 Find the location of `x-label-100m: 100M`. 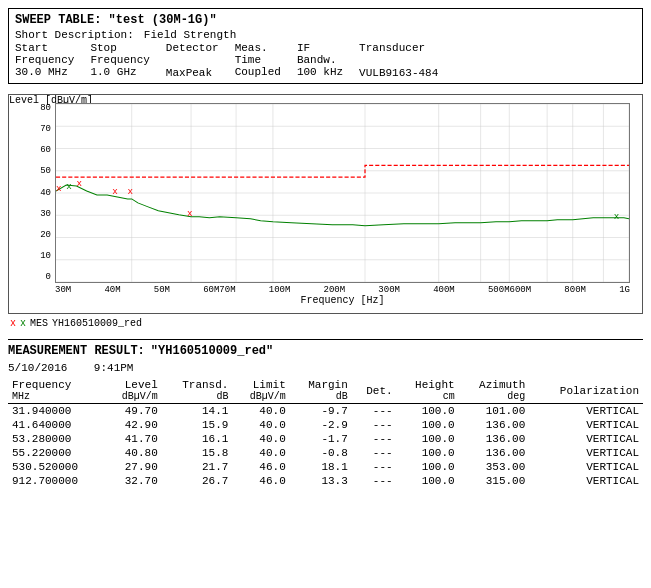

x-label-100m: 100M is located at coordinates (280, 290).